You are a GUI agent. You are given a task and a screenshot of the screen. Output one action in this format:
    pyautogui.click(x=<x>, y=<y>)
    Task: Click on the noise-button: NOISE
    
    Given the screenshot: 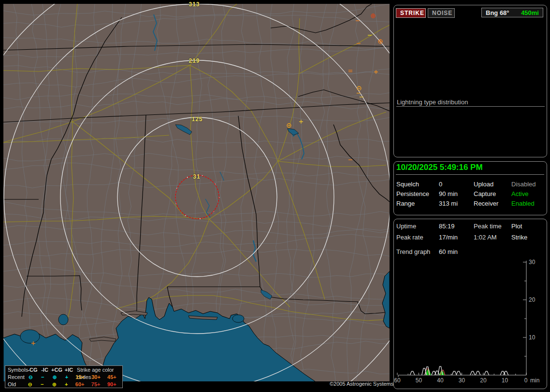 What is the action you would take?
    pyautogui.click(x=441, y=13)
    